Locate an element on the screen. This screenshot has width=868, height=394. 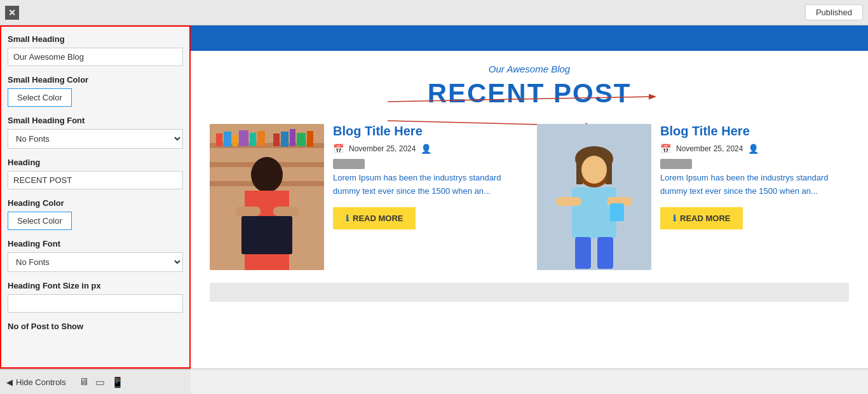
heading-font-size-input is located at coordinates (95, 304).